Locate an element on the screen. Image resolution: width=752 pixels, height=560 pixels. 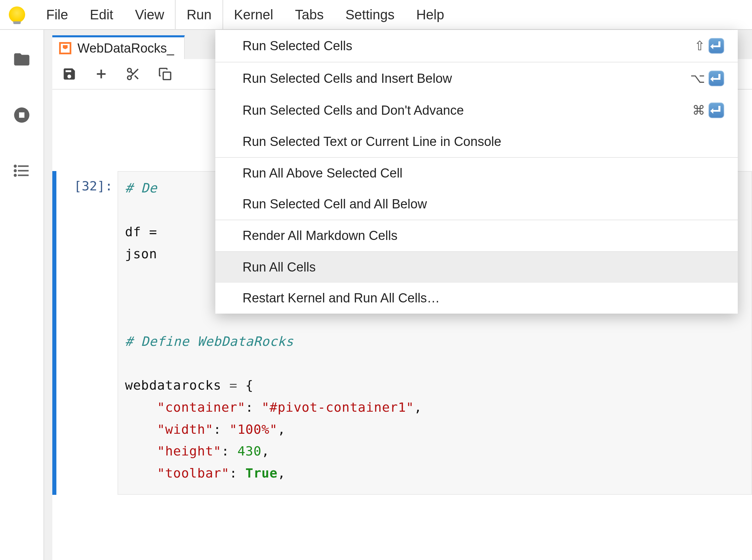
menu-file: File is located at coordinates (57, 15).